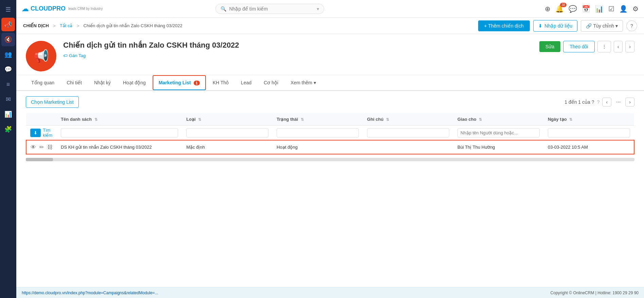  Describe the element at coordinates (65, 56) in the screenshot. I see `tag-icon: 🏷` at that location.